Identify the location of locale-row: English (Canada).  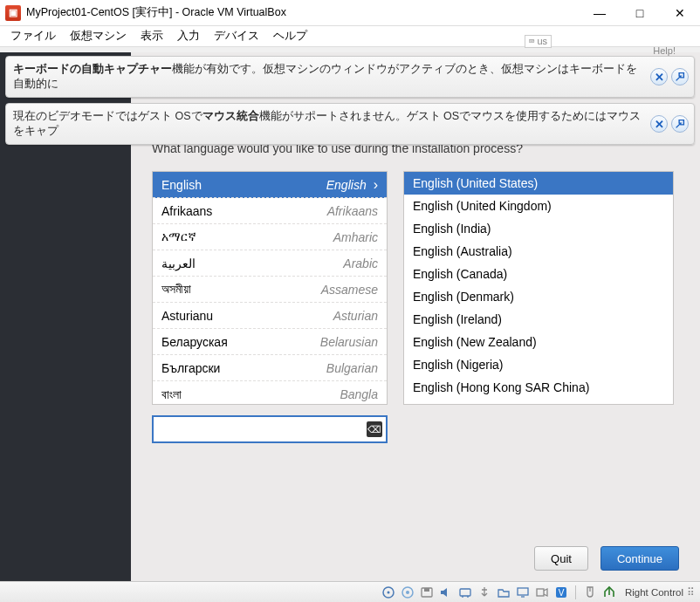
(539, 274).